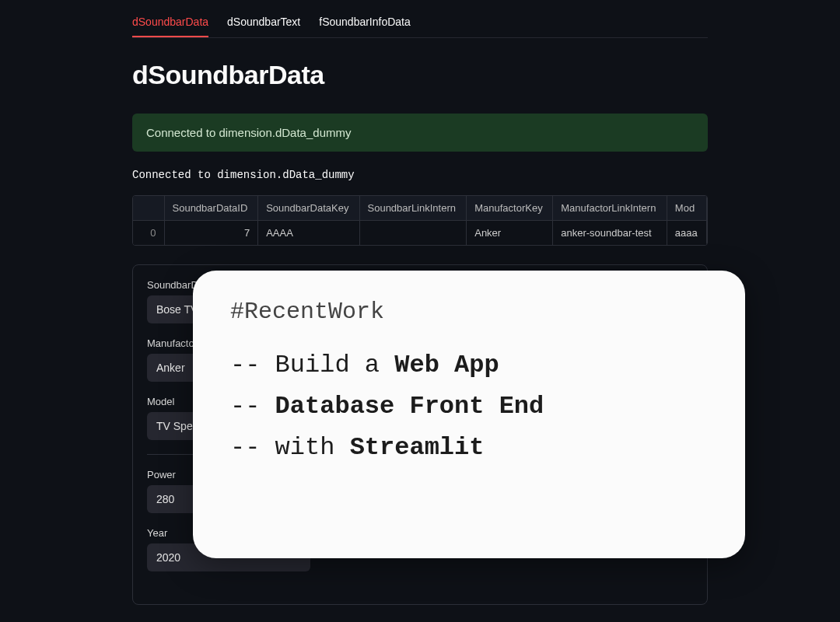  What do you see at coordinates (510, 233) in the screenshot?
I see `cell-manufactorkey: Anker` at bounding box center [510, 233].